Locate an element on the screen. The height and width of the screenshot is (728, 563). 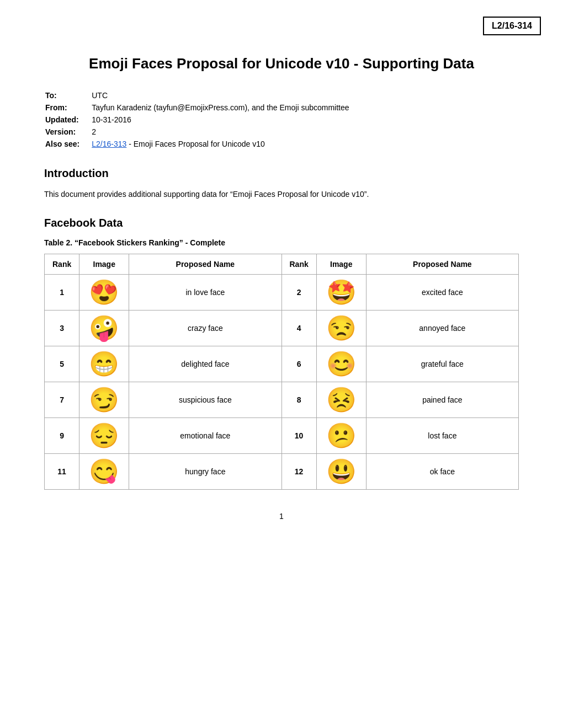
rank-right-5: 12 is located at coordinates (299, 472).